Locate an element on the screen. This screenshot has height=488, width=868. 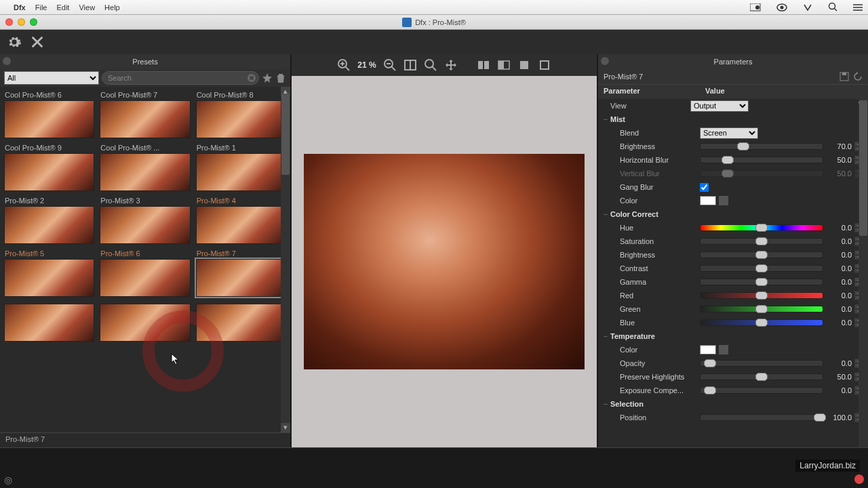
app-name: Dfx is located at coordinates (20, 7).